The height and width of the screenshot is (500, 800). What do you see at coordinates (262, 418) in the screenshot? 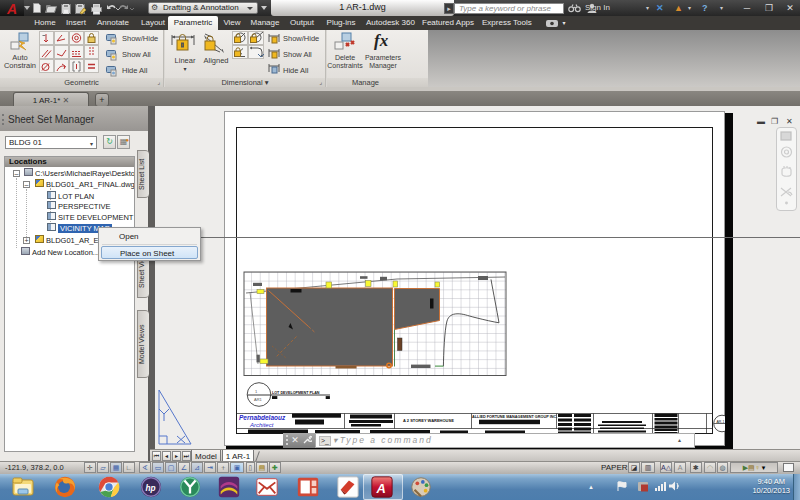
I see `svg-text: Pernabdelaouz` at bounding box center [262, 418].